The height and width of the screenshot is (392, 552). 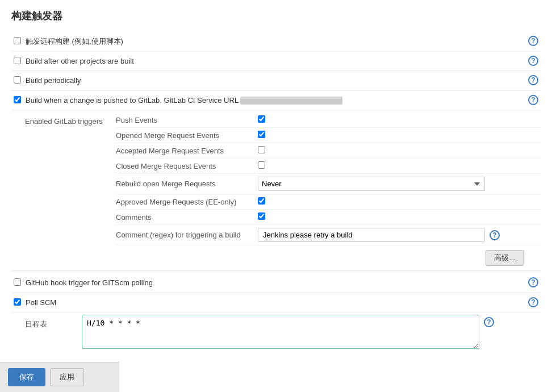 I want to click on comment-regex-input, so click(x=371, y=235).